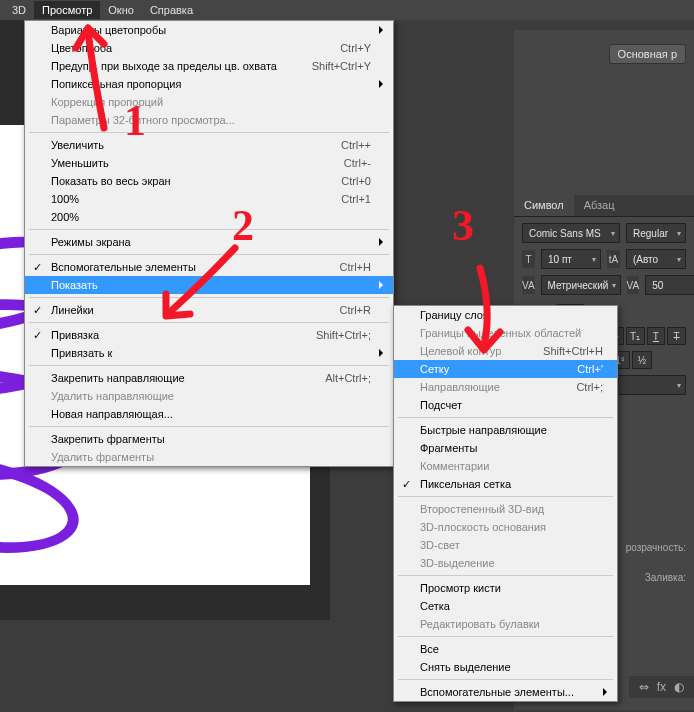 The width and height of the screenshot is (694, 712). What do you see at coordinates (636, 336) in the screenshot?
I see `subscript-button: T₁` at bounding box center [636, 336].